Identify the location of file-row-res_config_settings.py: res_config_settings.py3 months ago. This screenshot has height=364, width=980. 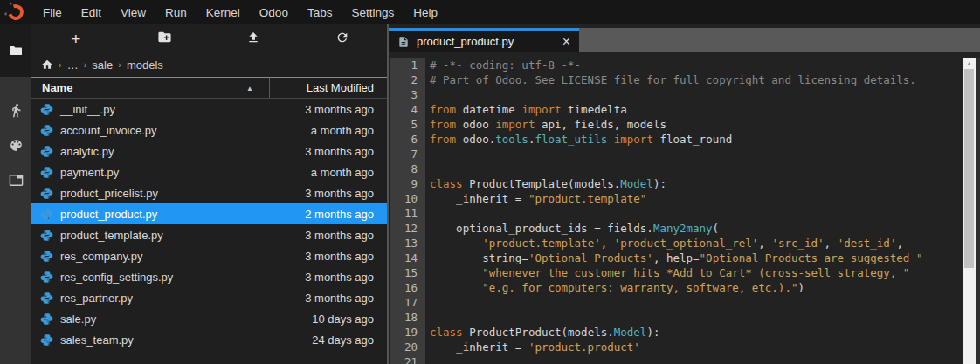
(210, 277).